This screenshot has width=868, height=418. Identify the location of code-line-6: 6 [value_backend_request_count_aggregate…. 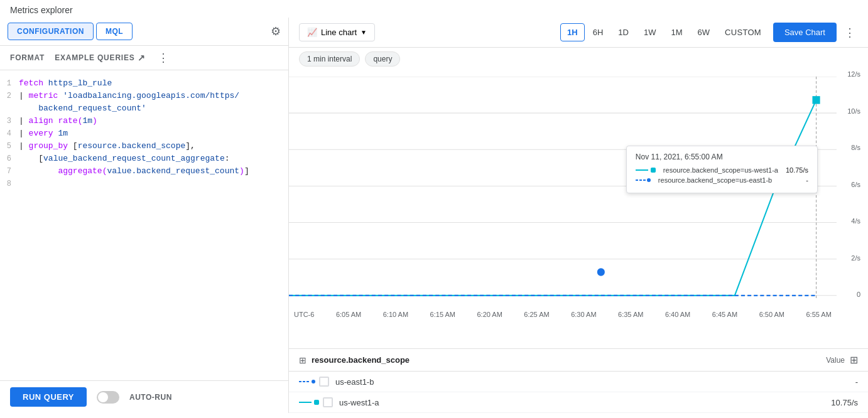
(144, 159).